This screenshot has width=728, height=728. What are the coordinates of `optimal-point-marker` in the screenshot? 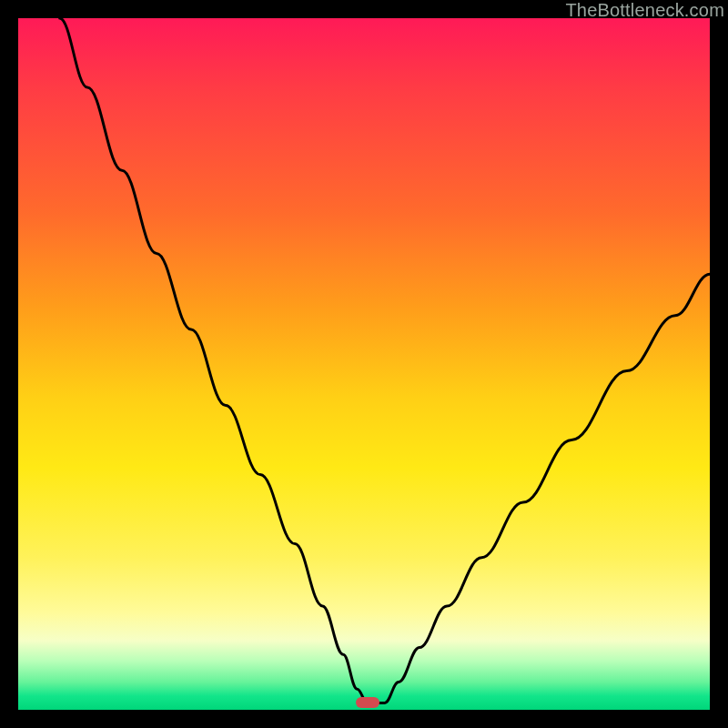 It's located at (368, 703).